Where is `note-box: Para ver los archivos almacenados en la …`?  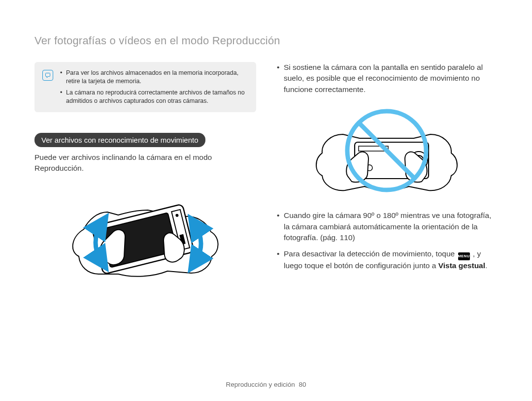
note-box: Para ver los archivos almacenados en la … is located at coordinates (145, 87).